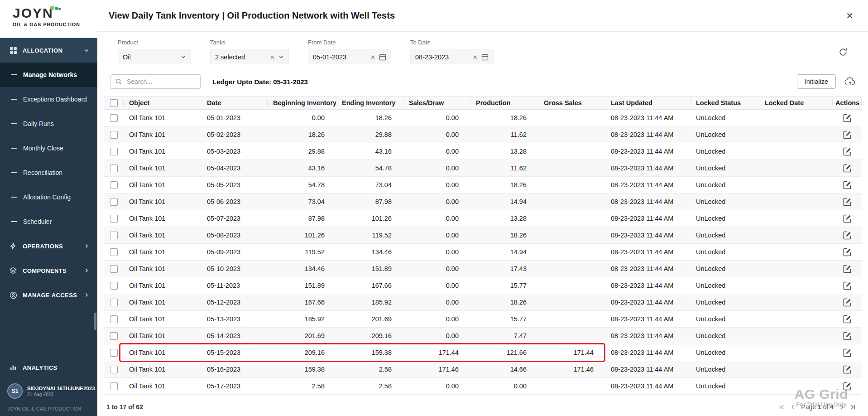 The height and width of the screenshot is (416, 868). Describe the element at coordinates (504, 103) in the screenshot. I see `column-header-production: Production` at that location.